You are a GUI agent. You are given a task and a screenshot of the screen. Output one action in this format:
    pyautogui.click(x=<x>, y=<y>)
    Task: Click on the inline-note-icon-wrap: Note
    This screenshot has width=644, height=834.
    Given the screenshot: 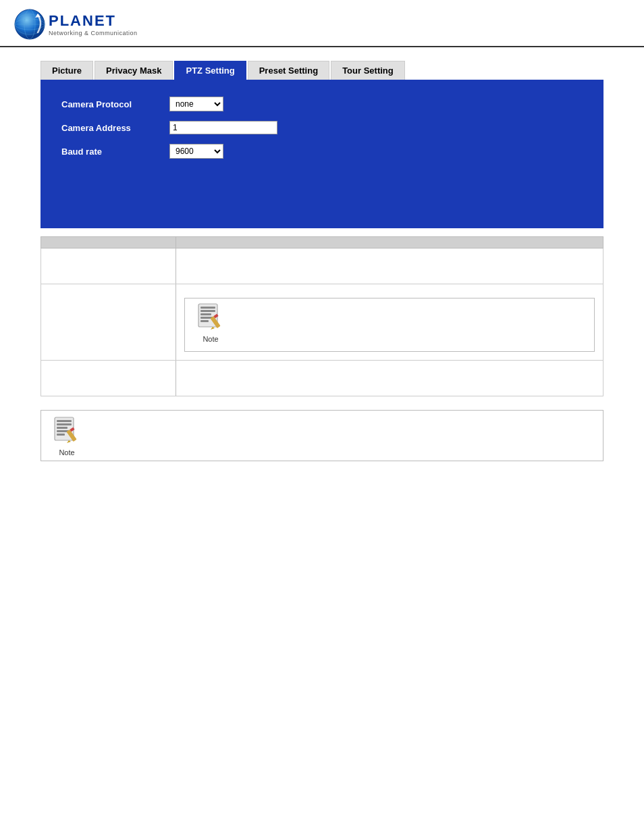 What is the action you would take?
    pyautogui.click(x=211, y=322)
    